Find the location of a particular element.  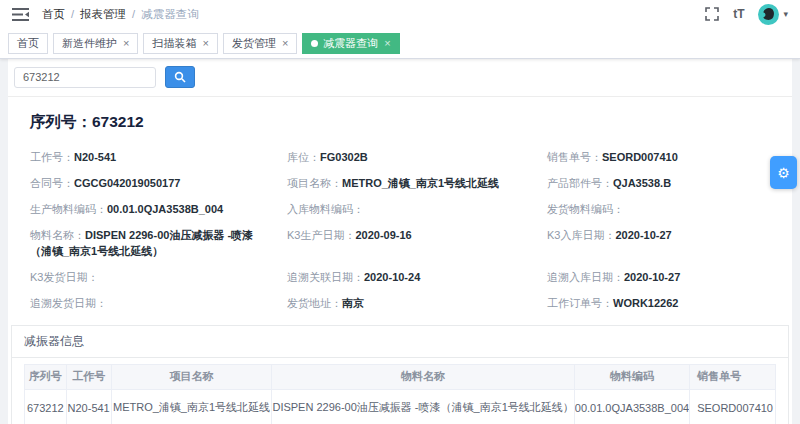

tab-label: 发货管理 is located at coordinates (254, 44).